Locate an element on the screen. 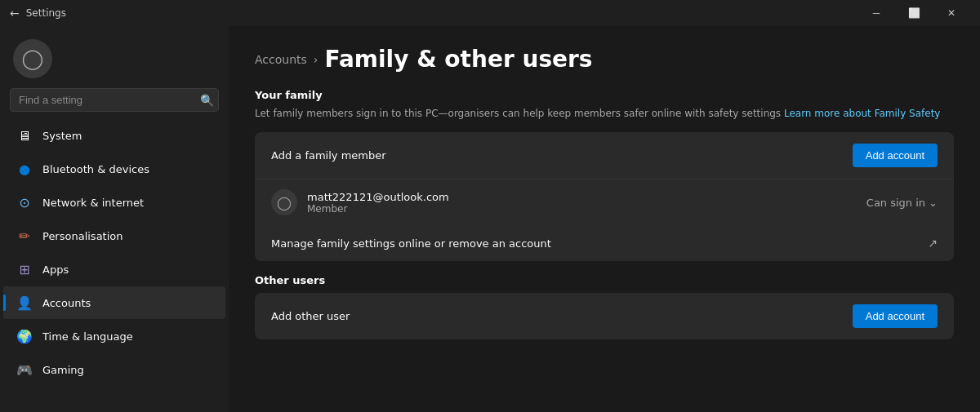  page-title: Family & other users is located at coordinates (458, 59).